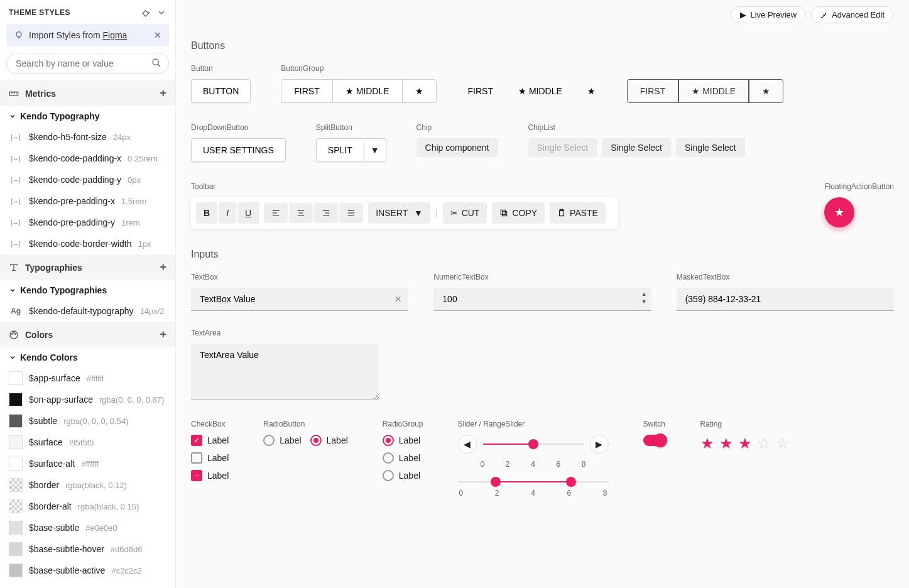 This screenshot has height=588, width=909. Describe the element at coordinates (599, 444) in the screenshot. I see `slider-inc: ▶` at that location.